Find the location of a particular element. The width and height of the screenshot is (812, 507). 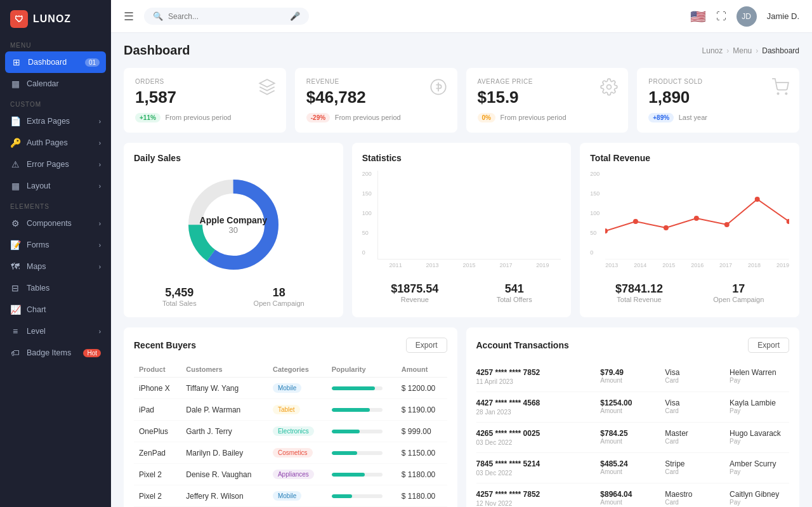

tx-account: 4257 **** **** 7852 is located at coordinates (536, 494).